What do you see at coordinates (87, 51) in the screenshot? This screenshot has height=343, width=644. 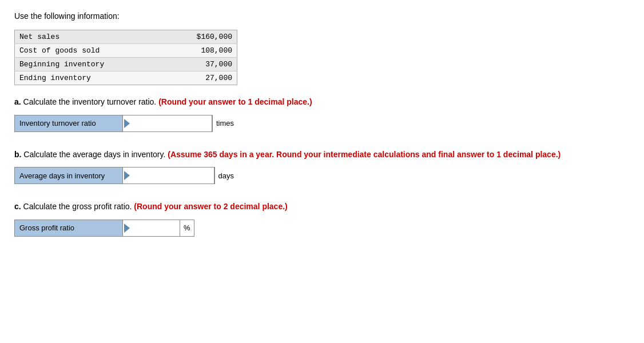 I see `label-cogs: Cost of goods sold` at bounding box center [87, 51].